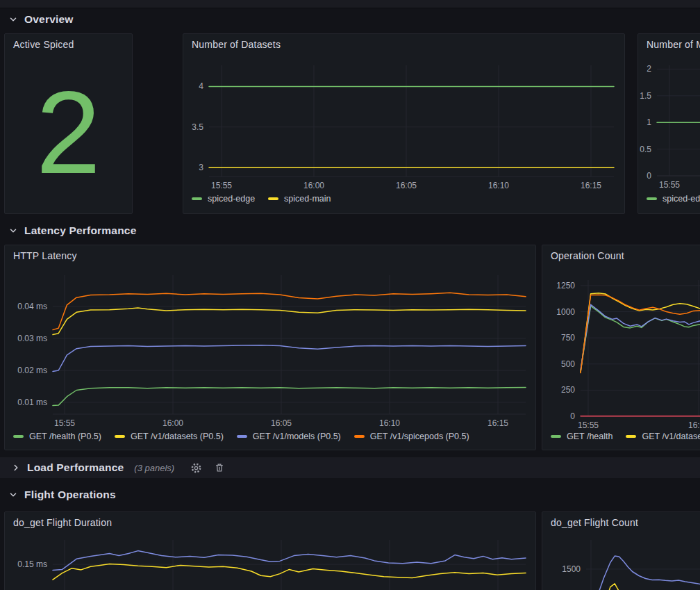 This screenshot has height=590, width=700. What do you see at coordinates (412, 436) in the screenshot?
I see `legend-item: GET /v1/spicepods (P0.5)` at bounding box center [412, 436].